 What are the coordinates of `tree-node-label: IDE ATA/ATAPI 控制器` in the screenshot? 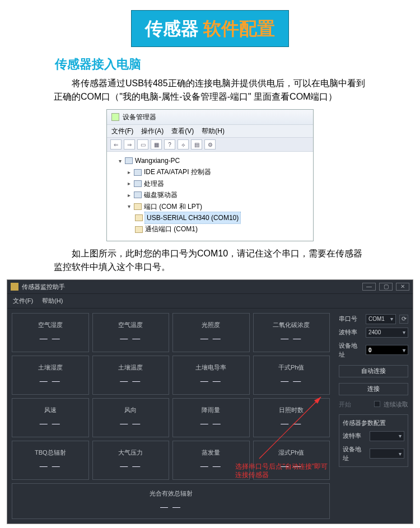 It's located at (178, 172).